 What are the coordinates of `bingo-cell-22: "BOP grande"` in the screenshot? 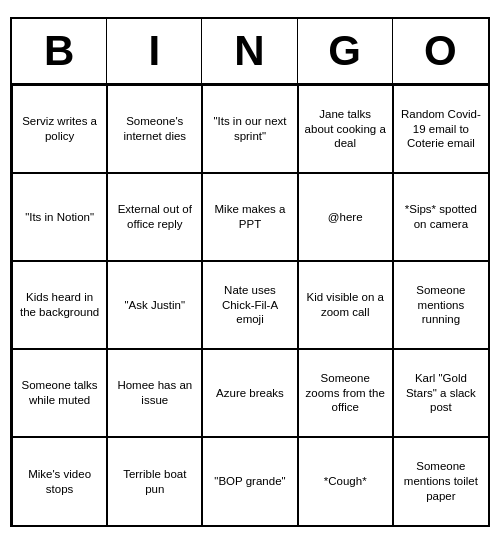 It's located at (250, 481).